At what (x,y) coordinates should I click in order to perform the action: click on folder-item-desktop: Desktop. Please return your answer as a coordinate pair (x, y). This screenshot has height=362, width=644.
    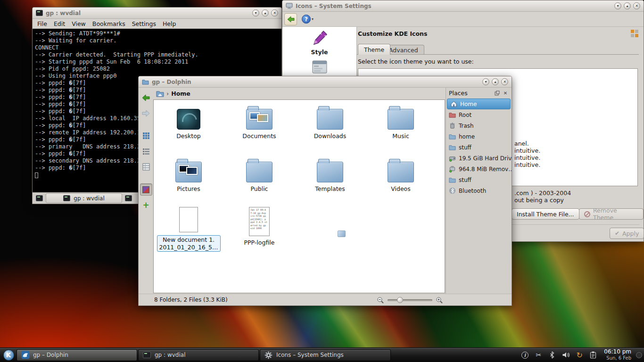
    Looking at the image, I should click on (189, 122).